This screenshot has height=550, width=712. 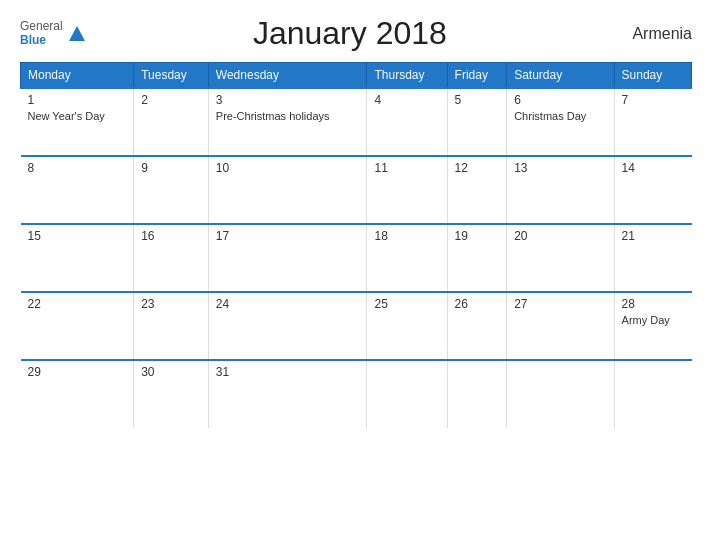 I want to click on calendar-cell: 28Army Day, so click(x=652, y=326).